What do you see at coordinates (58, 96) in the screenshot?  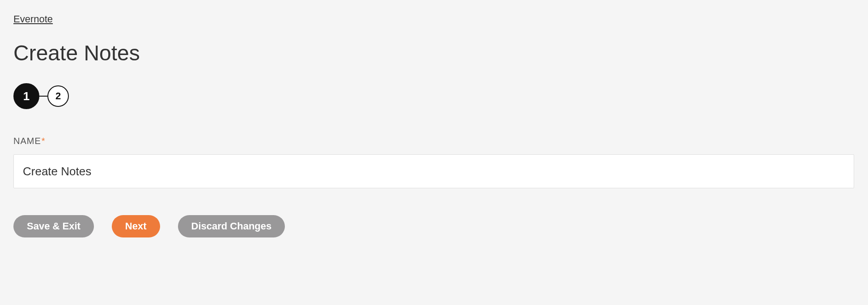 I see `step-2: 2` at bounding box center [58, 96].